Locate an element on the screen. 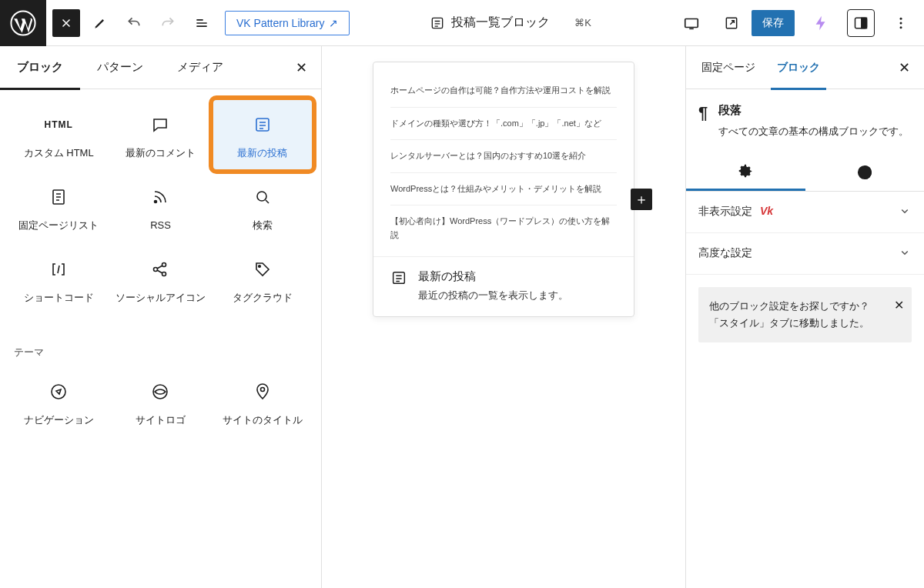 The height and width of the screenshot is (588, 924). preview-block-desc: 最近の投稿の一覧を表示します。 is located at coordinates (493, 296).